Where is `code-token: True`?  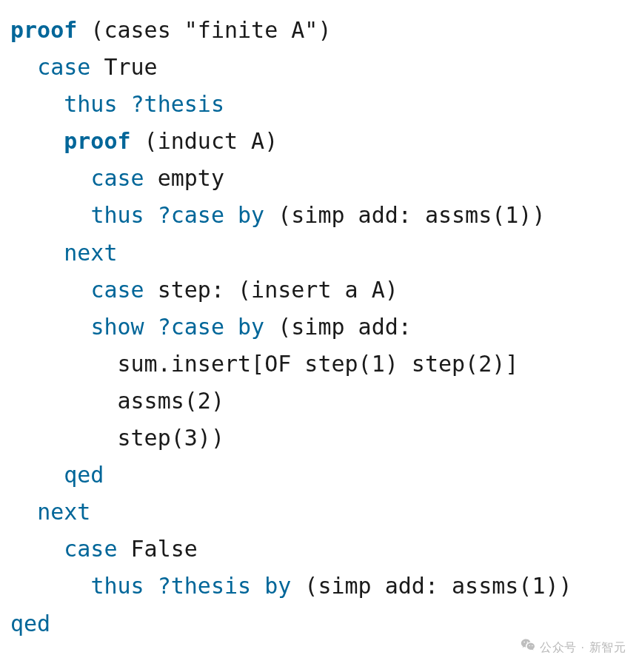
code-token: True is located at coordinates (124, 67).